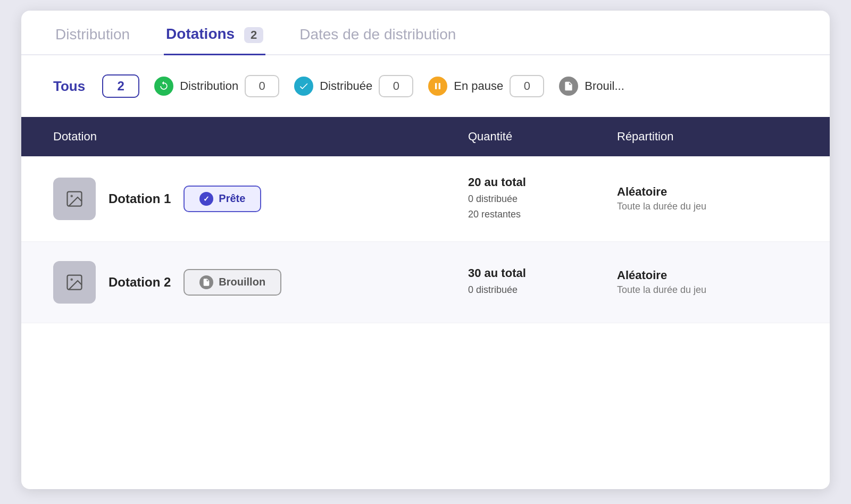  What do you see at coordinates (486, 86) in the screenshot?
I see `filter-en-pause: En pause 0` at bounding box center [486, 86].